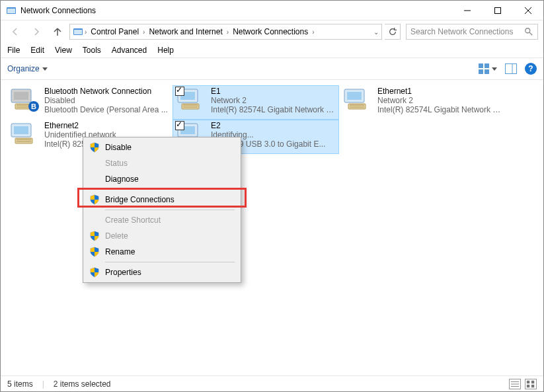 The width and height of the screenshot is (544, 392). What do you see at coordinates (116, 236) in the screenshot?
I see `context-menu-label: Delete` at bounding box center [116, 236].